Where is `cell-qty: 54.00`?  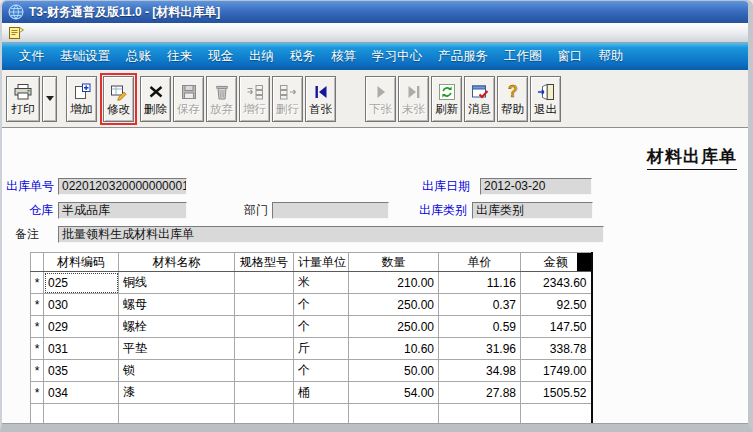 cell-qty: 54.00 is located at coordinates (394, 393).